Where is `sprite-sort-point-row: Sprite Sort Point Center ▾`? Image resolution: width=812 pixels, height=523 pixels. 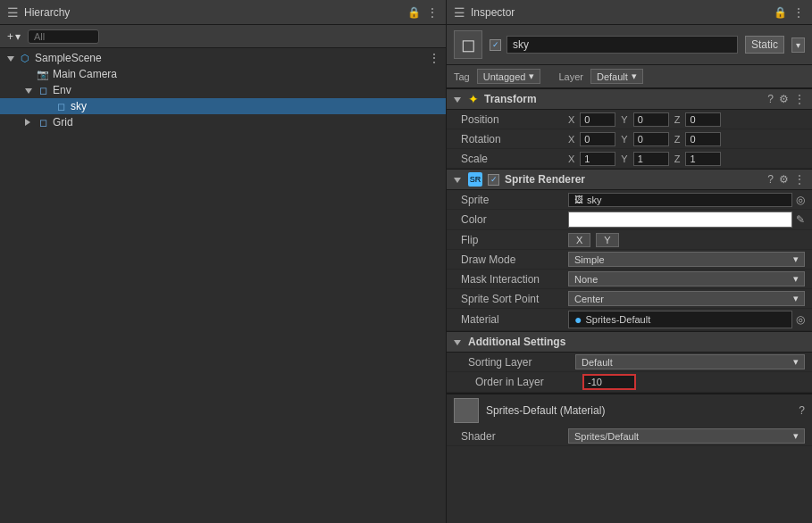 sprite-sort-point-row: Sprite Sort Point Center ▾ is located at coordinates (629, 299).